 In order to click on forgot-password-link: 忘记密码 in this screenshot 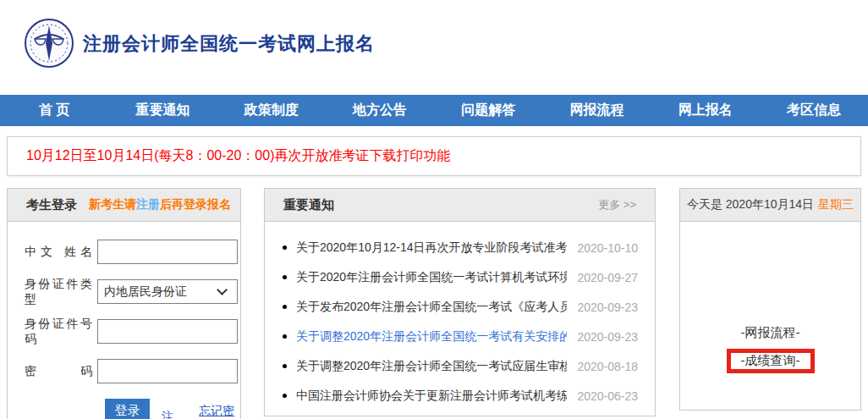, I will do `click(220, 411)`.